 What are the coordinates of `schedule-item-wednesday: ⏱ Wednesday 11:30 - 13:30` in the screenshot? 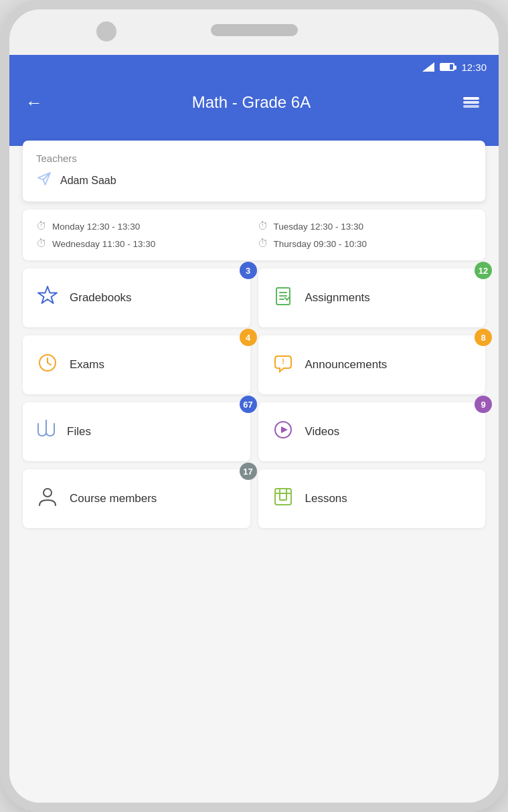 It's located at (143, 244).